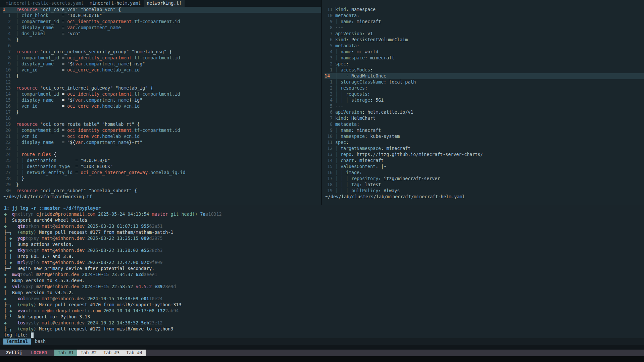  Describe the element at coordinates (162, 58) in the screenshot. I see `code-line: 8 │ compartment_id = oci_identity_compar…` at that location.